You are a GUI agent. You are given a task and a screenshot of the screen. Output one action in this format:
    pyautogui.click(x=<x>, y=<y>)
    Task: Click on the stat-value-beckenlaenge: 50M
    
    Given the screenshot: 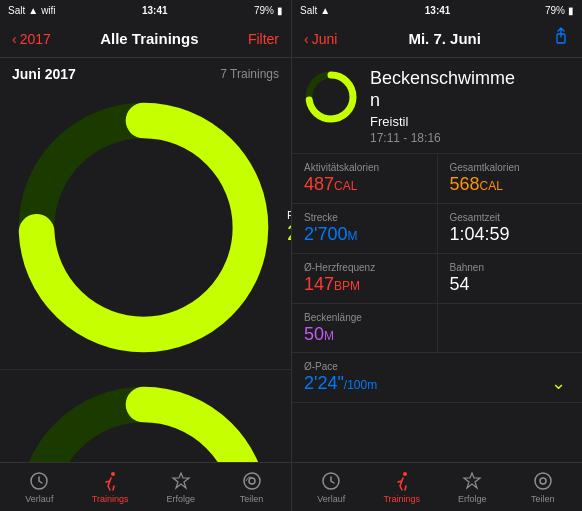 What is the action you would take?
    pyautogui.click(x=364, y=335)
    